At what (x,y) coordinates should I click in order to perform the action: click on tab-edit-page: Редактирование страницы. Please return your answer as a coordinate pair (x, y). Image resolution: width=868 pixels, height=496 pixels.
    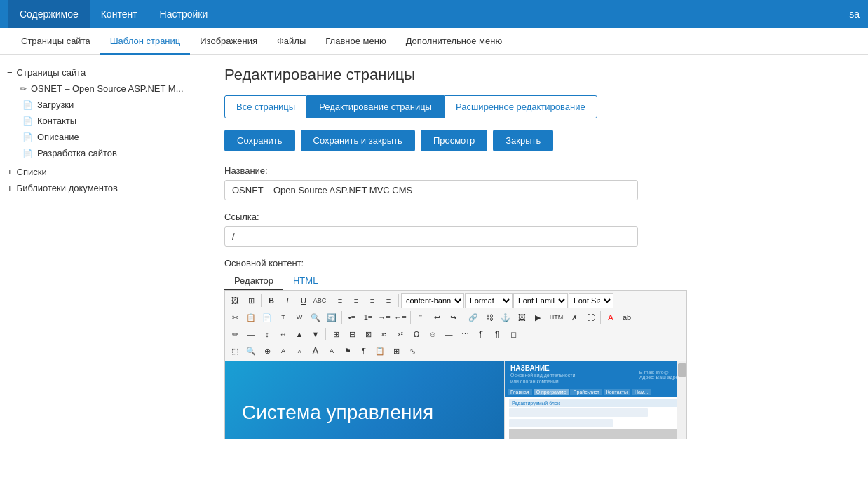
    Looking at the image, I should click on (376, 106).